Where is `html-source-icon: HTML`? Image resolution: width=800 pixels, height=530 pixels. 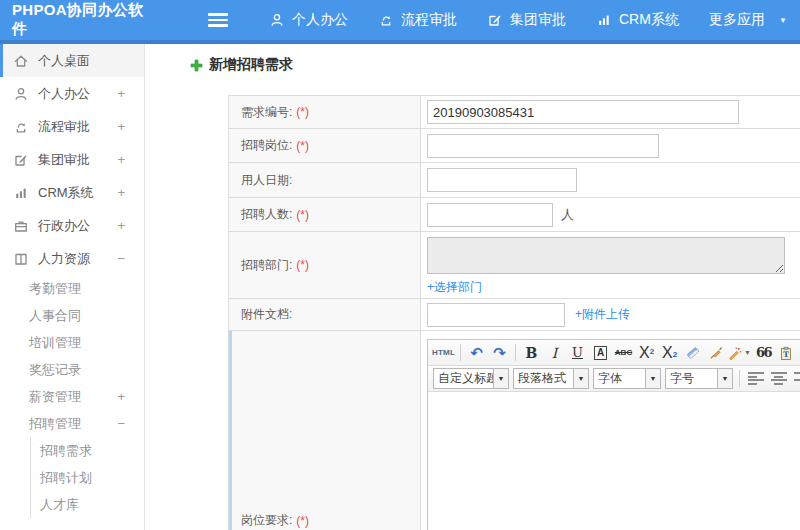
html-source-icon: HTML is located at coordinates (444, 352).